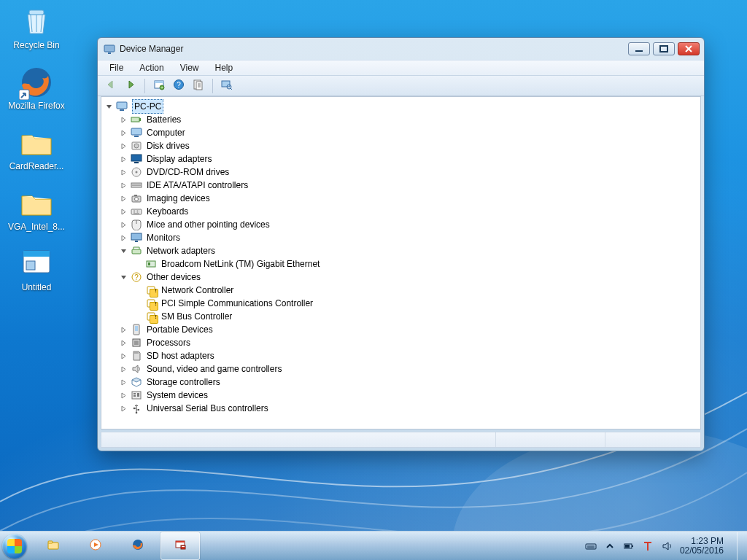 The image size is (747, 560). I want to click on titlebar: Device Manager, so click(401, 49).